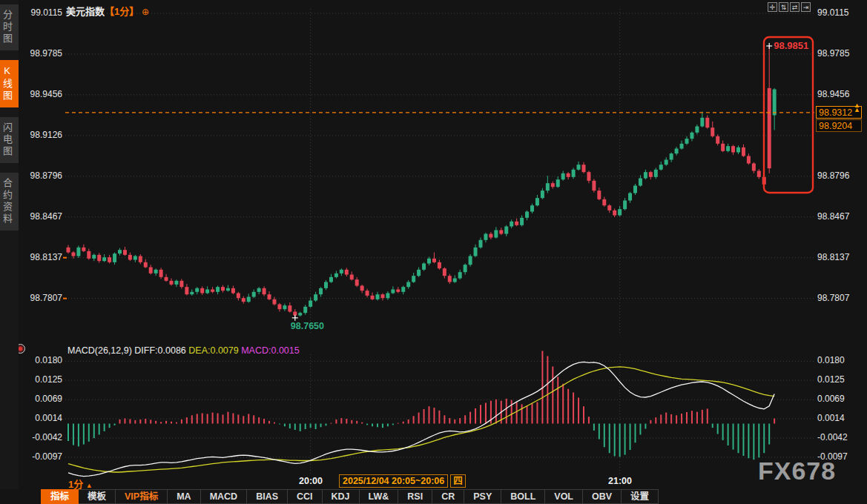 Image resolution: width=867 pixels, height=504 pixels. I want to click on add-indicator-icon: ⊕, so click(145, 12).